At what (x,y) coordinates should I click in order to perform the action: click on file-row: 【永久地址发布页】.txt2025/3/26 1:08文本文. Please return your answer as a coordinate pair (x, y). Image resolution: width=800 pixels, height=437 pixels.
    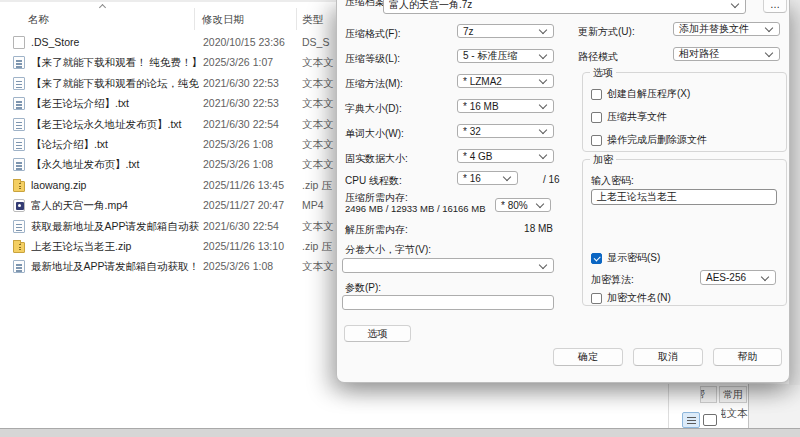
    Looking at the image, I should click on (168, 165).